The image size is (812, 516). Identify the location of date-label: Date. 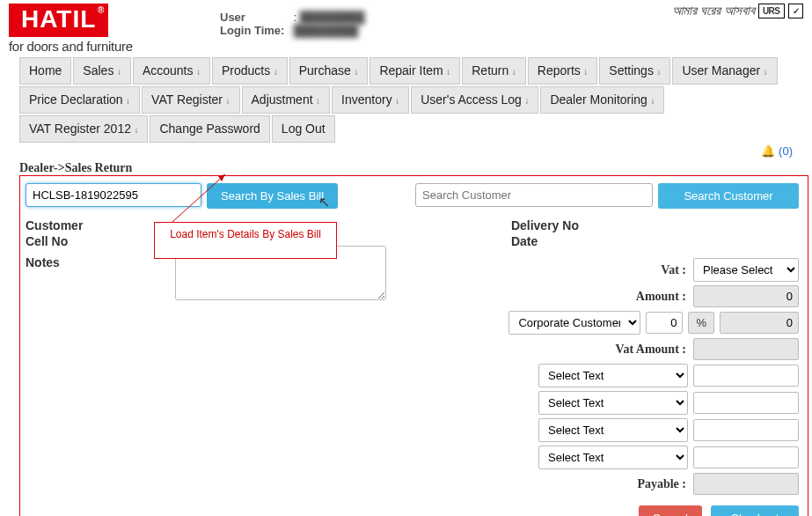
(545, 241).